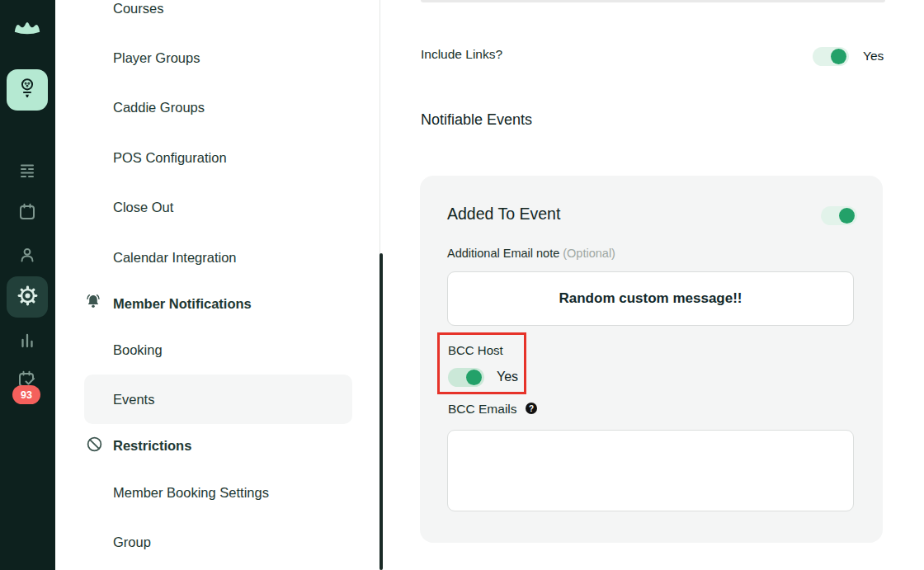 The height and width of the screenshot is (570, 924). What do you see at coordinates (27, 90) in the screenshot?
I see `rail-item-golf-tee` at bounding box center [27, 90].